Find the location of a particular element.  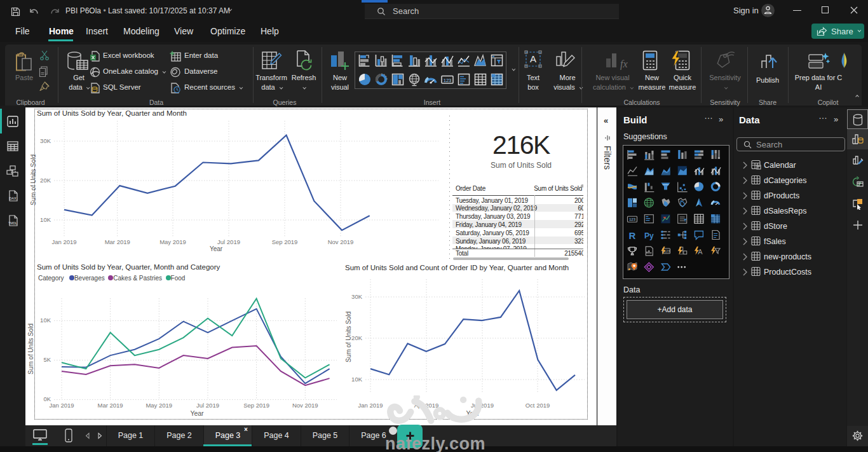

svg-text: fSales is located at coordinates (775, 242).